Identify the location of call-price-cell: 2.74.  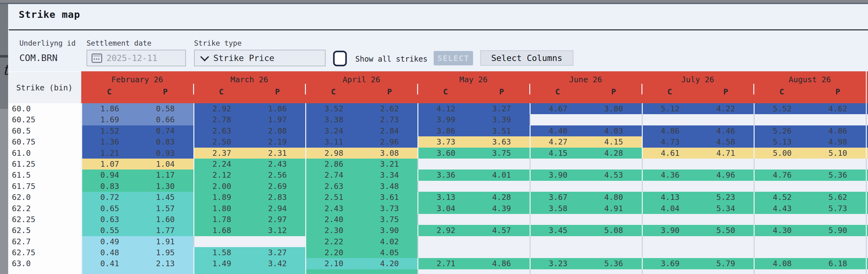
(333, 175).